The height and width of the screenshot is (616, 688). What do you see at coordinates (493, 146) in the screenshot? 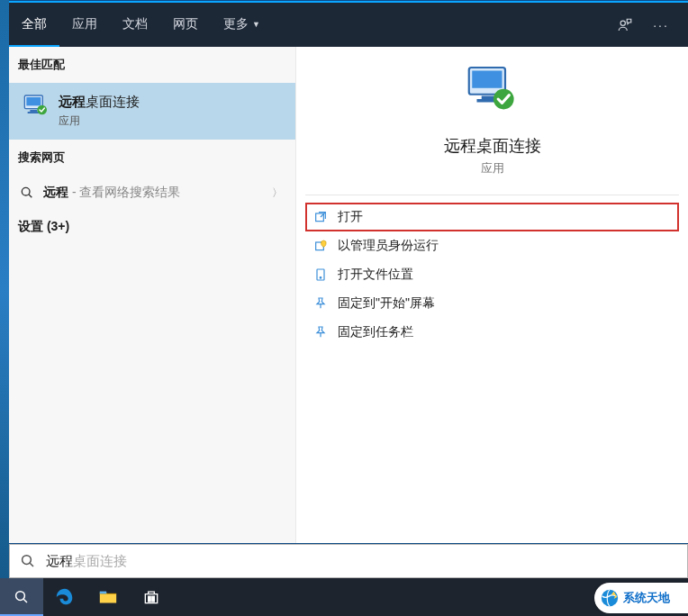
I see `detail-title: 远程桌面连接` at bounding box center [493, 146].